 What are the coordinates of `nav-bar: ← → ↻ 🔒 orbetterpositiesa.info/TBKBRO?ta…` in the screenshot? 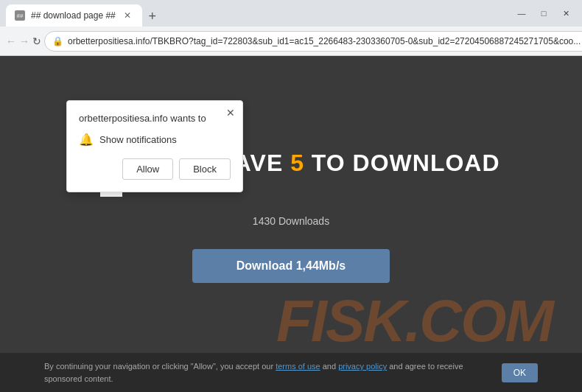 It's located at (291, 41).